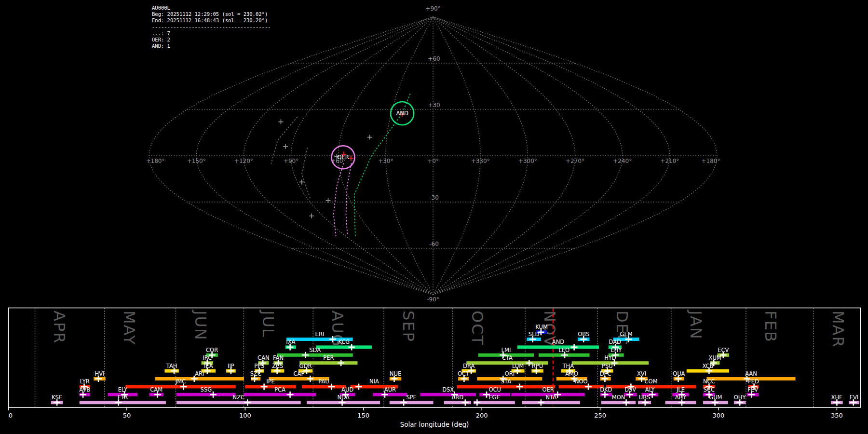 The image size is (868, 434). I want to click on shower-code-label: OHY, so click(740, 397).